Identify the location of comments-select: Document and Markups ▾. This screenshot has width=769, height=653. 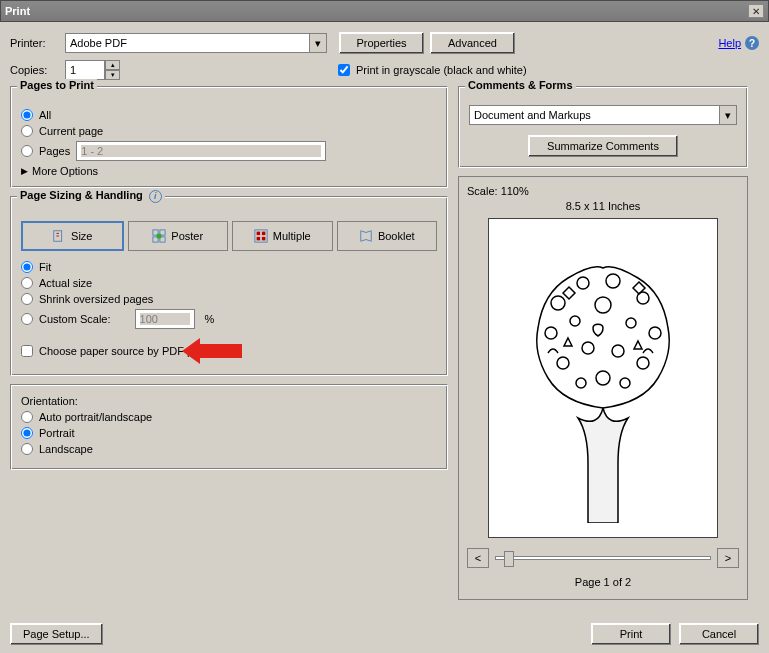
(603, 115).